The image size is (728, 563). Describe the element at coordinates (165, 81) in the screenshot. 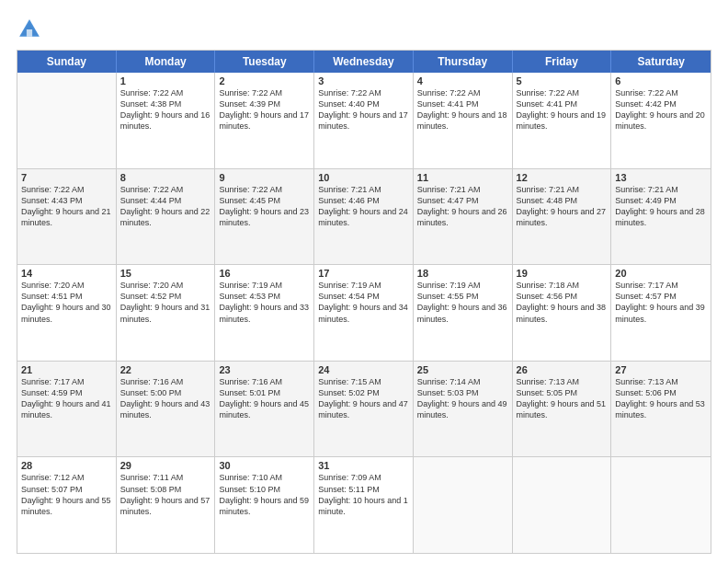

I see `day-number: 1` at that location.